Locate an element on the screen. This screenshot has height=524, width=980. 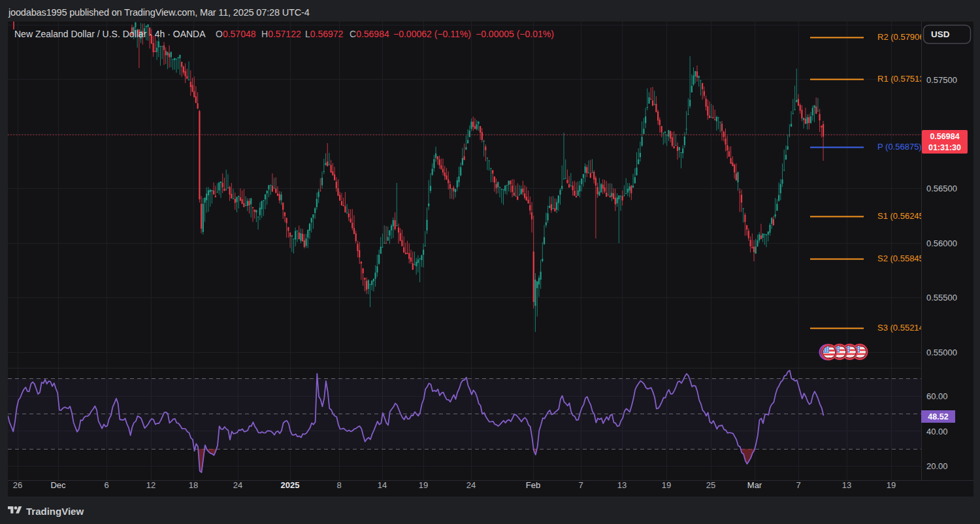
svg-text: 18 is located at coordinates (193, 485).